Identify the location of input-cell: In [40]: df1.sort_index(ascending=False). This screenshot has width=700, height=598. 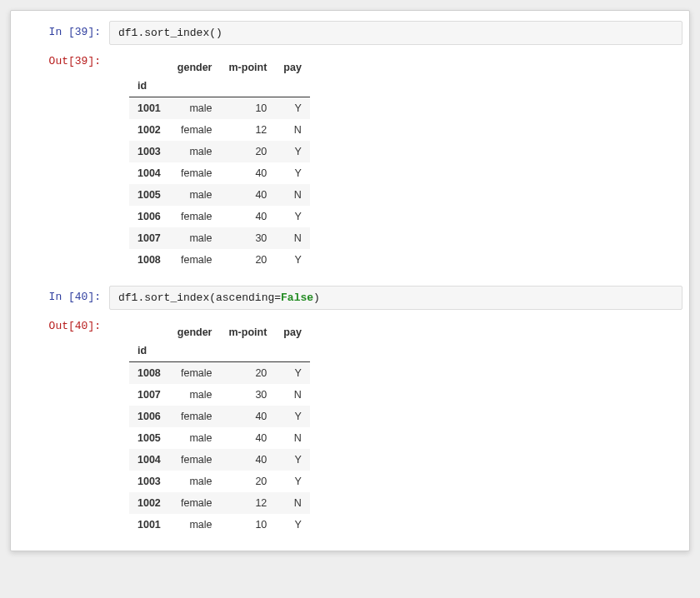
(350, 298).